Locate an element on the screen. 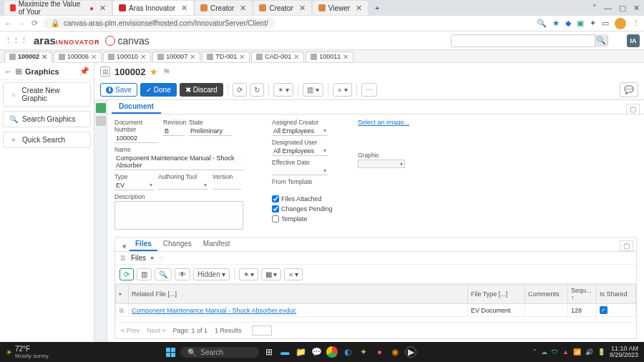  tray-app-icon: ▲ is located at coordinates (565, 352).